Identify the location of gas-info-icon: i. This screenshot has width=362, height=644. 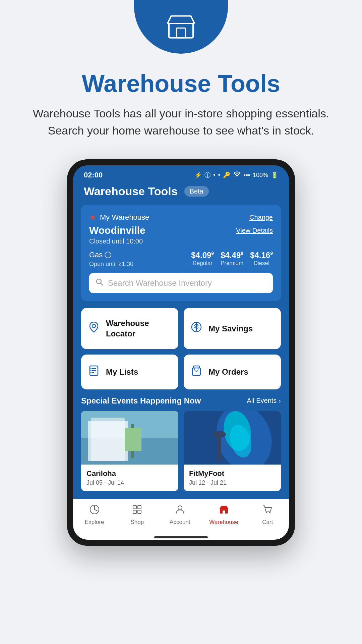
(108, 255).